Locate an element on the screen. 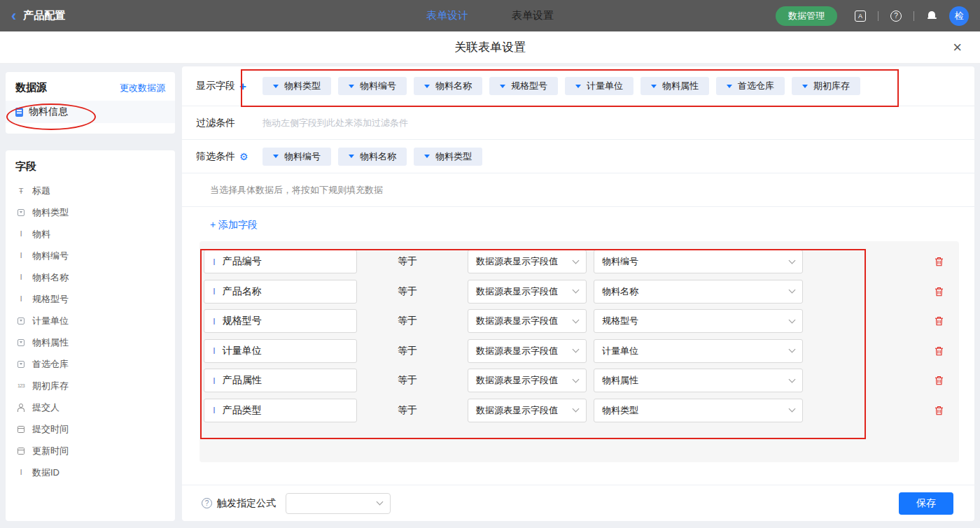 The width and height of the screenshot is (980, 528). topbar: ‹ 产品配置 表单设计 表单设置 数据管理 A ? 检 is located at coordinates (490, 15).